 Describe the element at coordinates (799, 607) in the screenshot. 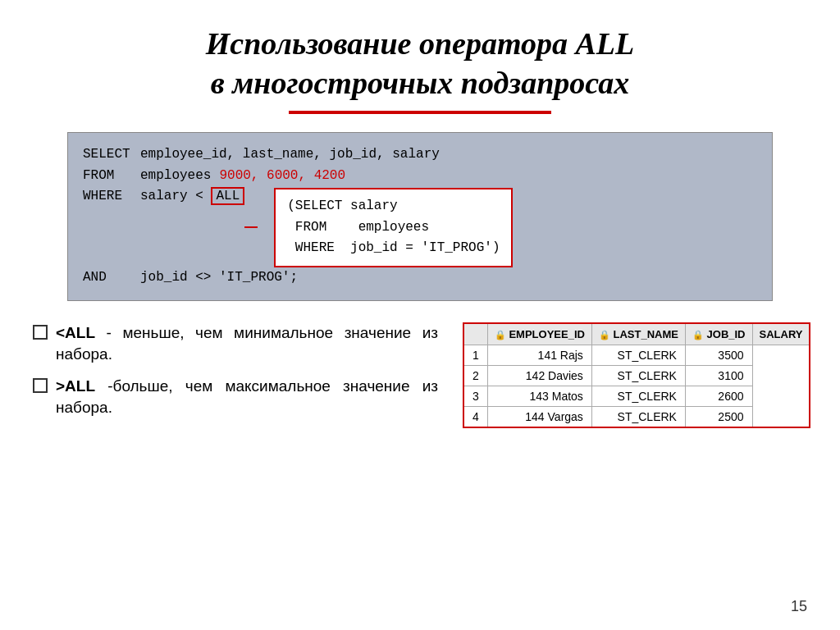

I see `page-number: 15` at that location.